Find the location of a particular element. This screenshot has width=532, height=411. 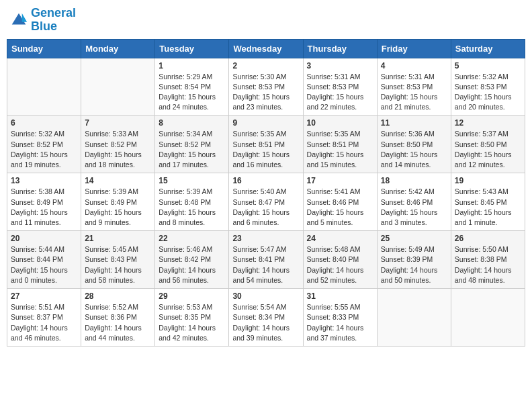

calendar-week-2: 6Sunrise: 5:32 AM Sunset: 8:52 PM Daylig… is located at coordinates (266, 144).